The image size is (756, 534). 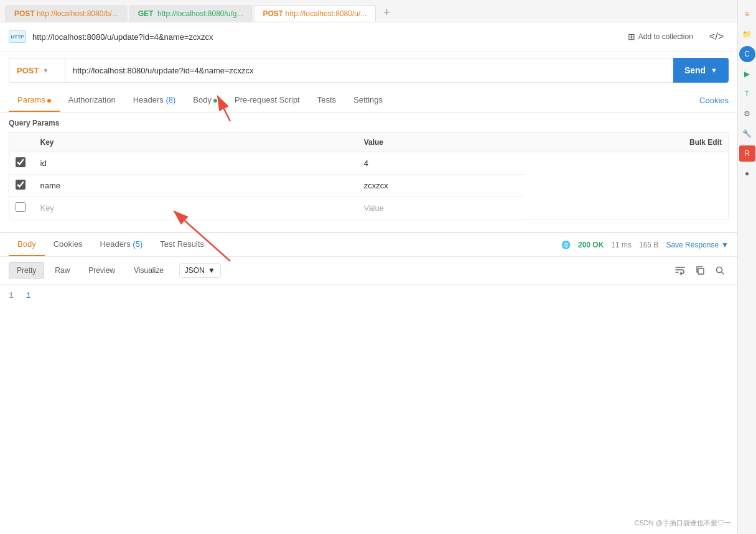 I want to click on search-icon, so click(x=720, y=270).